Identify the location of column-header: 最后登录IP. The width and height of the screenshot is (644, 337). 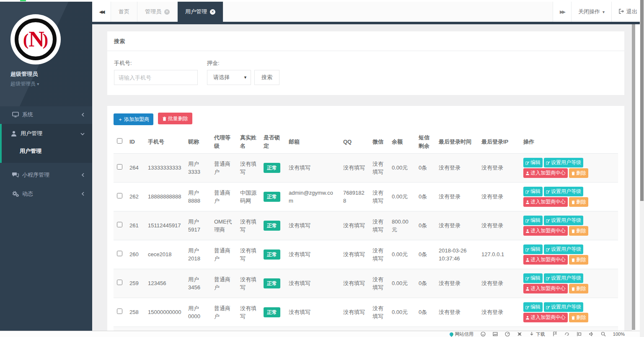
(499, 142).